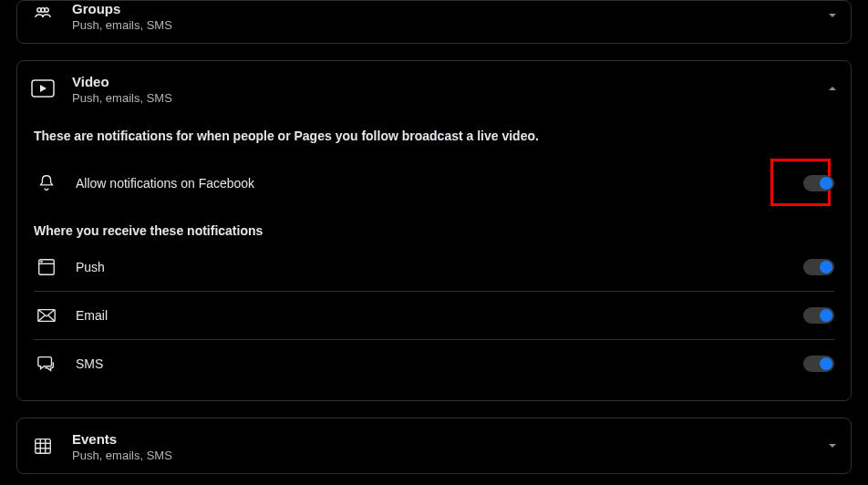  I want to click on sms-label: SMS, so click(439, 364).